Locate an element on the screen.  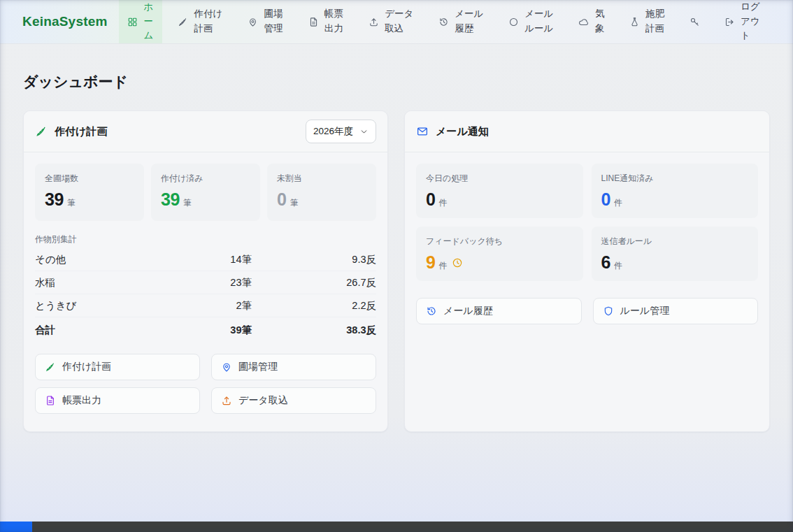
envelope-icon is located at coordinates (422, 131).